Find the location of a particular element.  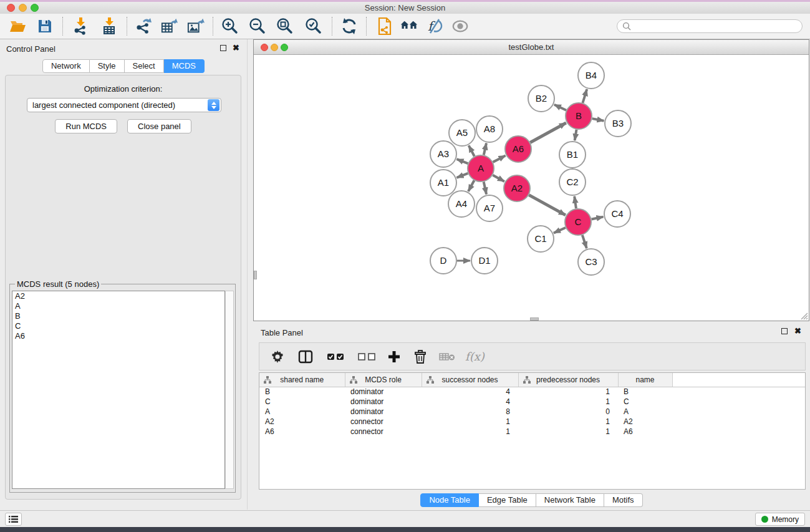

result-item: A6 is located at coordinates (118, 336).